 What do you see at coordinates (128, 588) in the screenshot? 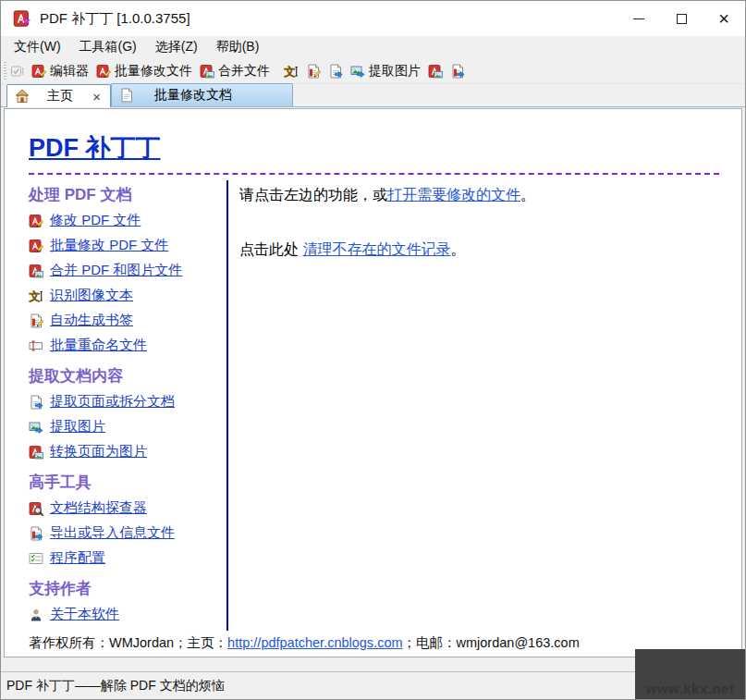
I see `section-header-support: 支持作者` at bounding box center [128, 588].